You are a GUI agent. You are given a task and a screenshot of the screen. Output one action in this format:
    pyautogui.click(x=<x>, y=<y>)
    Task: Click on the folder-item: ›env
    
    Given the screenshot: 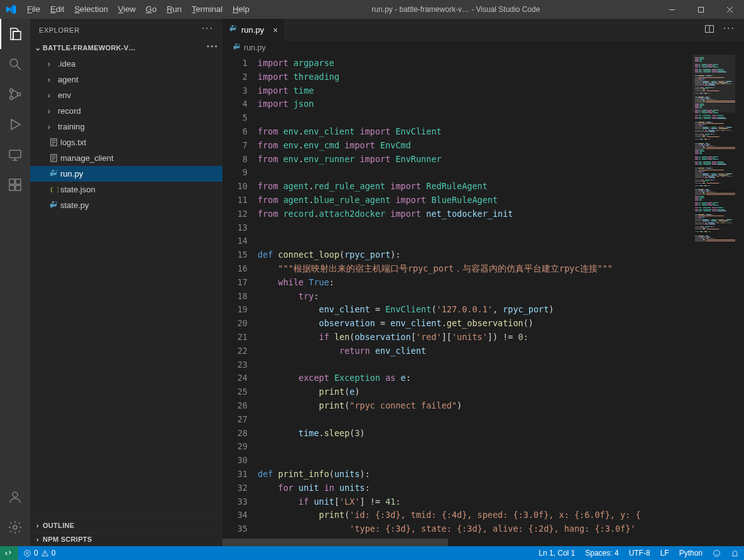 What is the action you would take?
    pyautogui.click(x=126, y=96)
    